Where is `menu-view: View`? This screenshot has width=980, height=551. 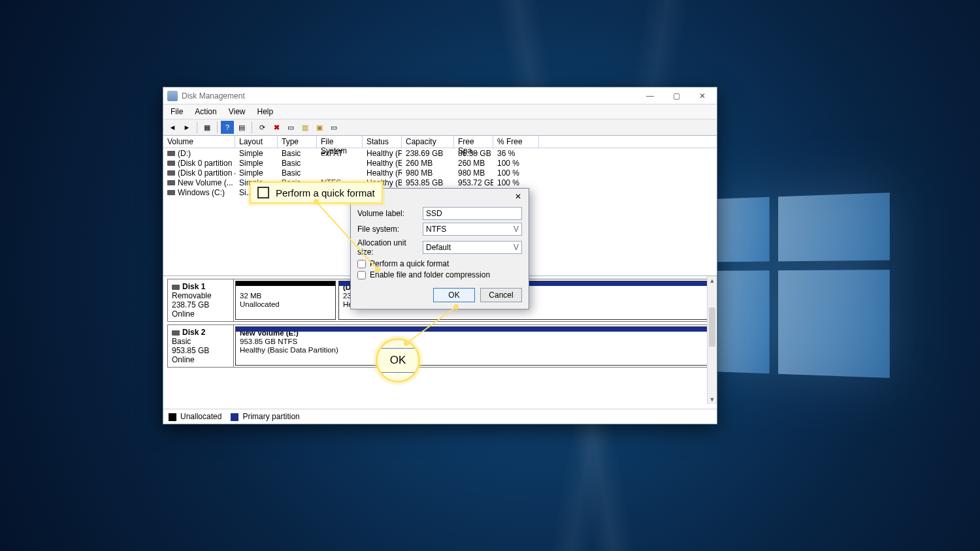 menu-view: View is located at coordinates (237, 112).